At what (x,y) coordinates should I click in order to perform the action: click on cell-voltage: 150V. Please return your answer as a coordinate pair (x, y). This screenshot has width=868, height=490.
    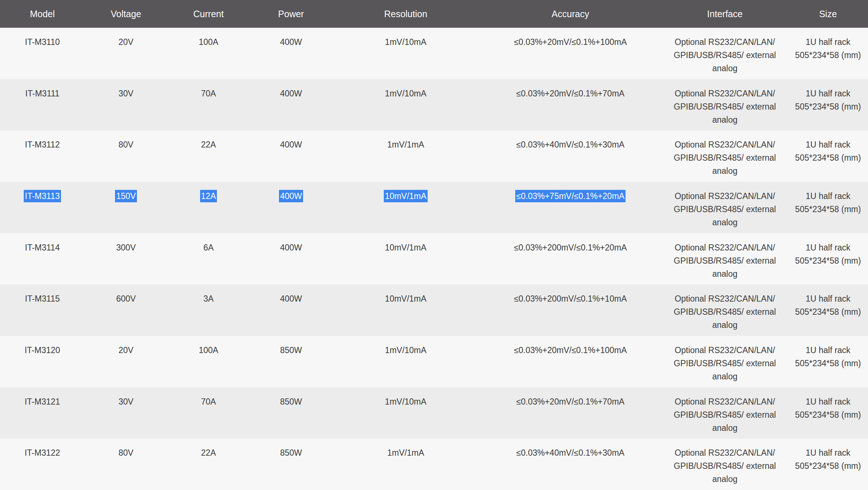
    Looking at the image, I should click on (126, 207).